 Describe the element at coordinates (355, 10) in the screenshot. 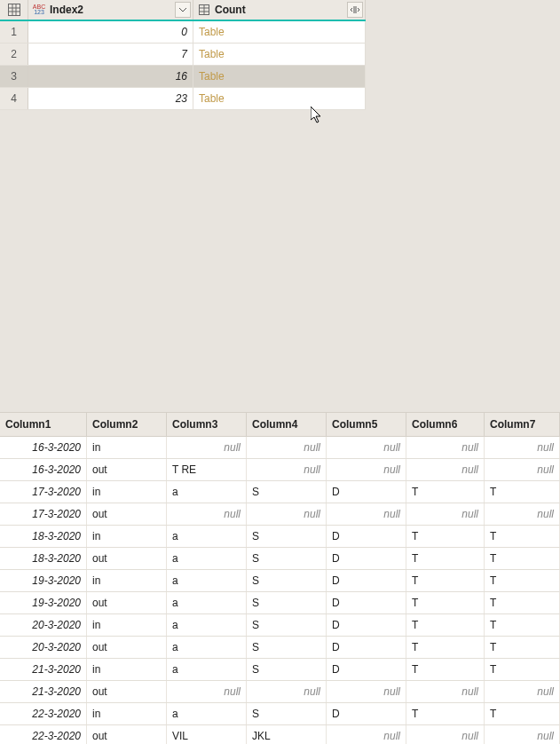

I see `column-expand-button` at that location.